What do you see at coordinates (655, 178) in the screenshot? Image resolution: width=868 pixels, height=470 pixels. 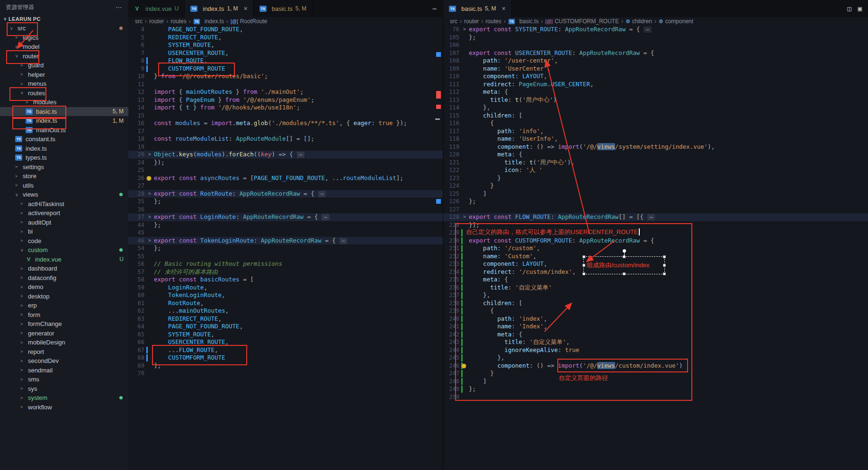 I see `code-line-123: 123 }` at bounding box center [655, 178].